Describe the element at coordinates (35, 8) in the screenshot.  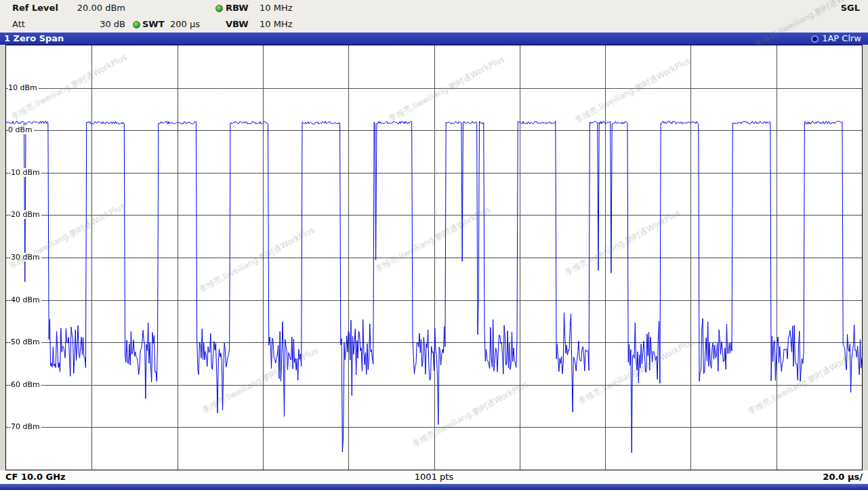
I see `ref-level-label: Ref Level` at that location.